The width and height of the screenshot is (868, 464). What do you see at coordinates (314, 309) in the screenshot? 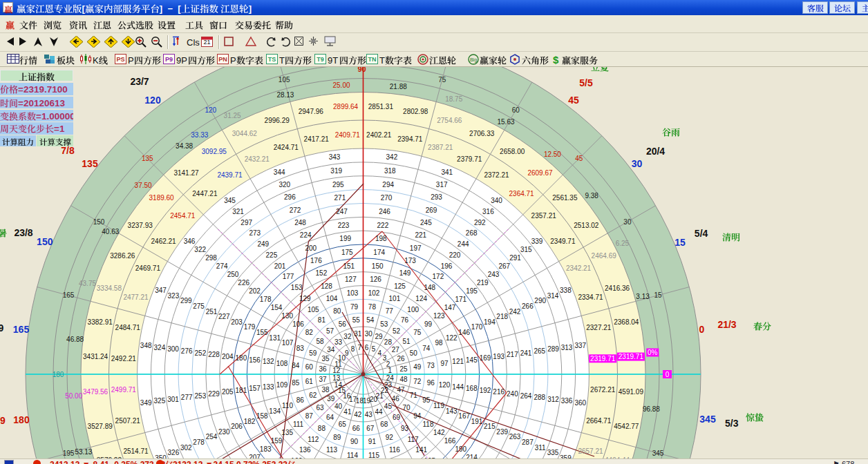
I see `svg-text: 105` at bounding box center [314, 309].